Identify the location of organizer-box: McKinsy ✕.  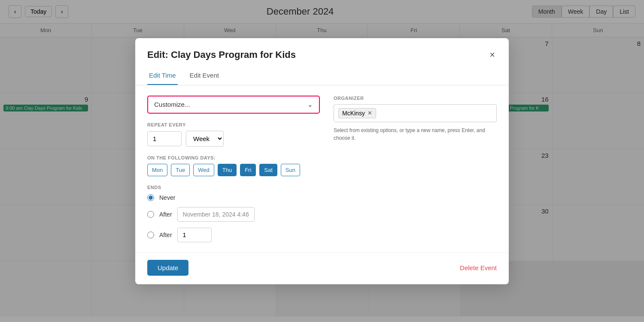
(415, 113).